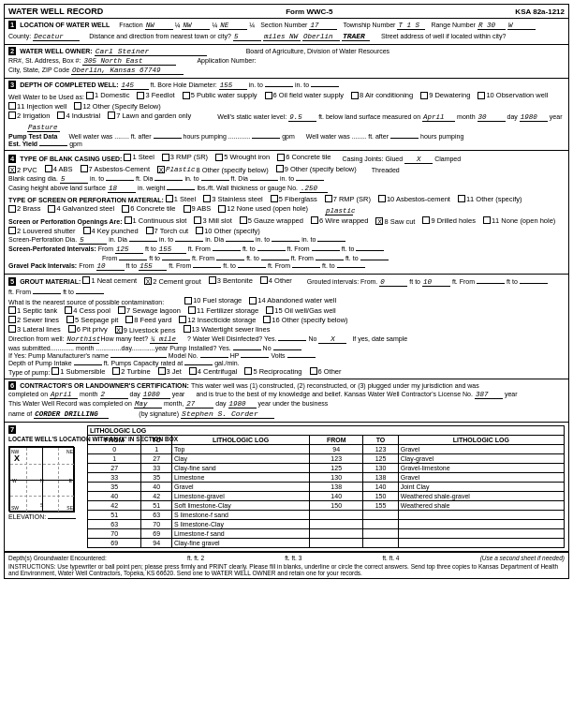 Image resolution: width=573 pixels, height=728 pixels. I want to click on desc1-cell: Soft limestone-Clay, so click(242, 506).